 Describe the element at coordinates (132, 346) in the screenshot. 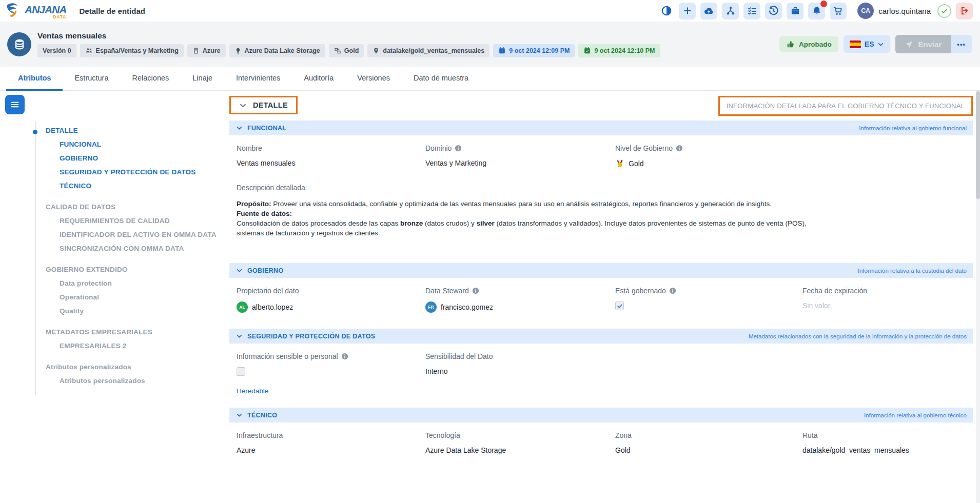

I see `sidebar-item-empresariales-2: EMPRESARIALES 2` at that location.